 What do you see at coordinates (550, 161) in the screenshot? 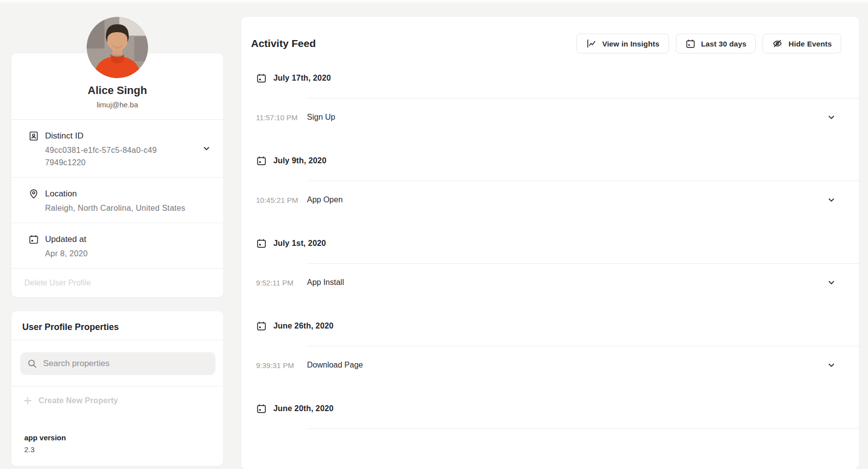
I see `date-header: July 9th, 2020` at bounding box center [550, 161].